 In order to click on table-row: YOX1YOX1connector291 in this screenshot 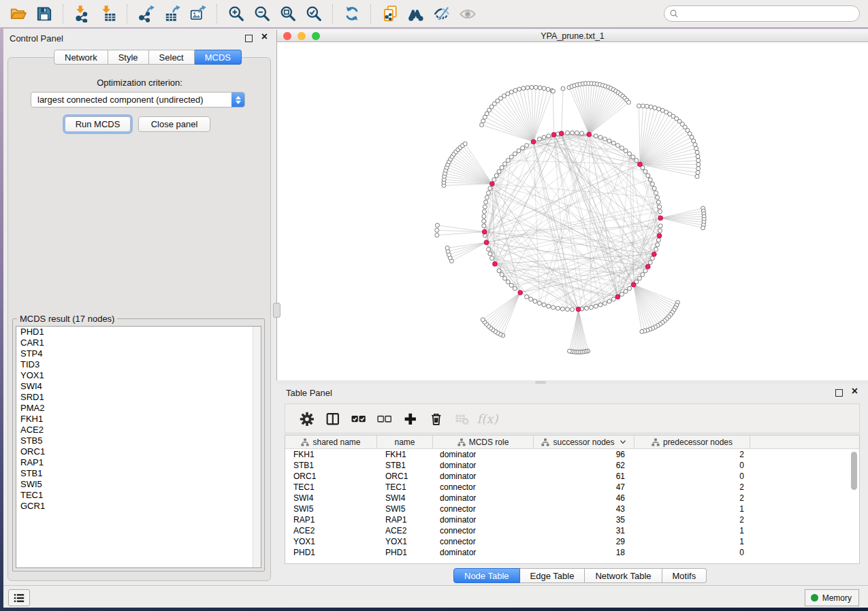, I will do `click(572, 542)`.